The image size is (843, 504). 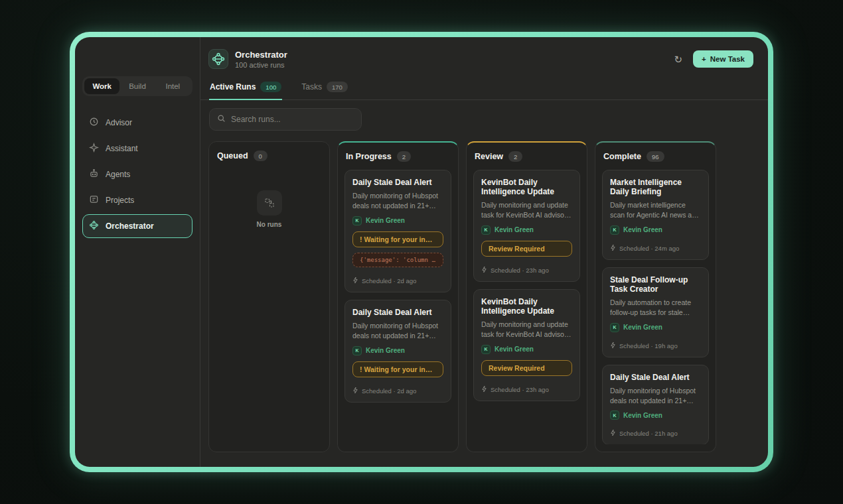 What do you see at coordinates (218, 59) in the screenshot?
I see `orchestrator-logo-icon` at bounding box center [218, 59].